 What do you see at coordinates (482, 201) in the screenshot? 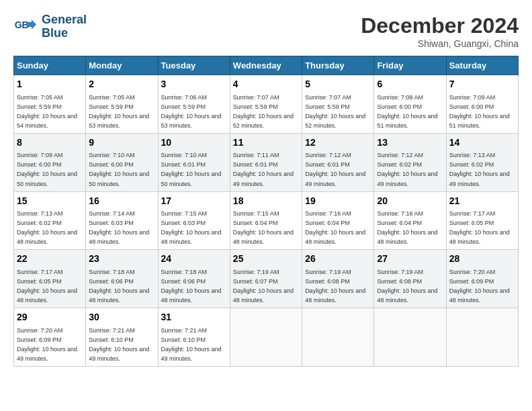
I see `day-number: 21` at bounding box center [482, 201].